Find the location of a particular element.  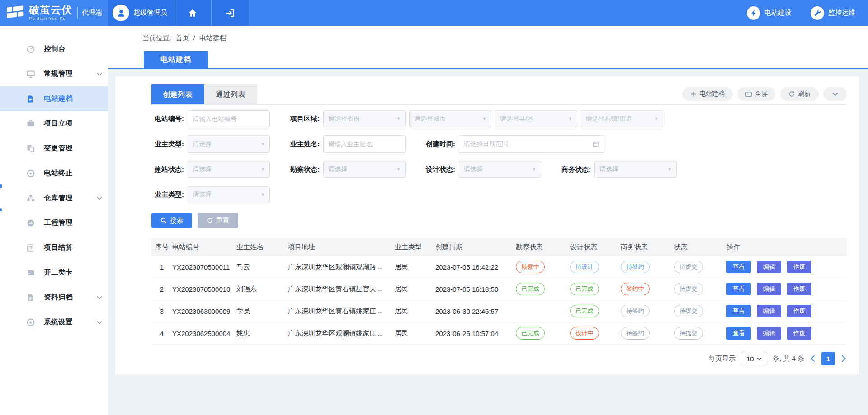

sidebar-item-station-archive: 电站建档 is located at coordinates (54, 98).